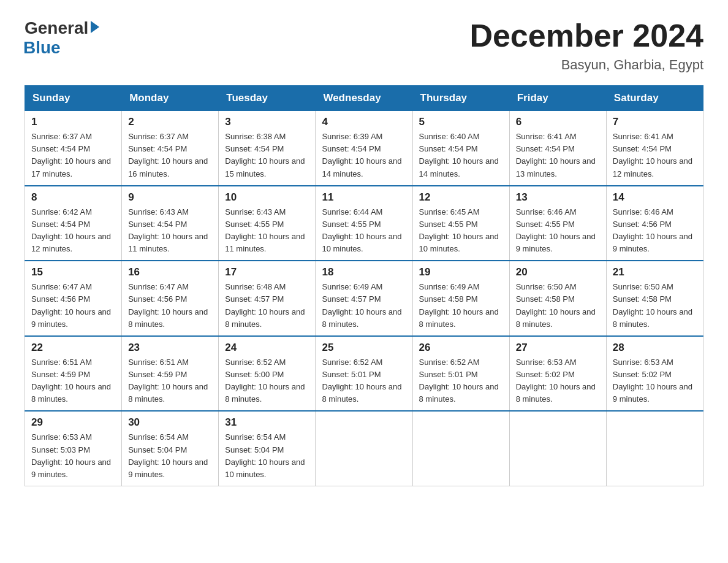 The width and height of the screenshot is (728, 563). I want to click on day-number: 1, so click(74, 122).